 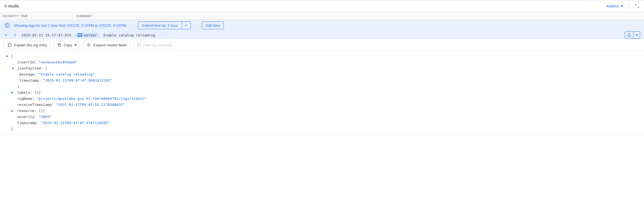 What do you see at coordinates (45, 117) in the screenshot?
I see `json-value: "INFO"` at bounding box center [45, 117].